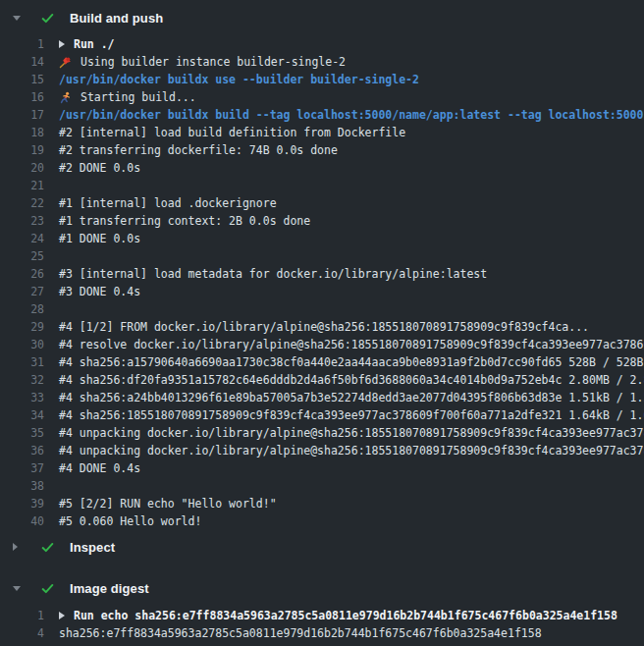 This screenshot has height=646, width=644. Describe the element at coordinates (22, 504) in the screenshot. I see `line-number: 39` at that location.